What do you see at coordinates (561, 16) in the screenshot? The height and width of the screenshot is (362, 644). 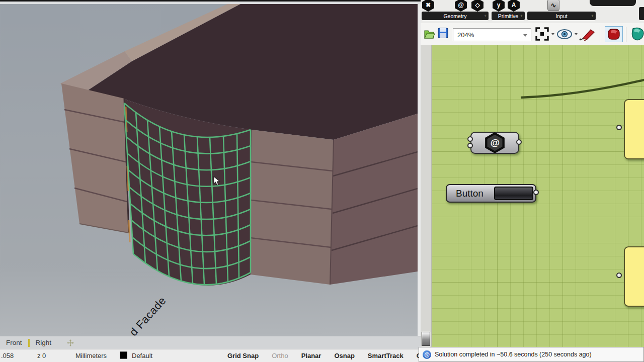 I see `tab-input: Input+` at bounding box center [561, 16].